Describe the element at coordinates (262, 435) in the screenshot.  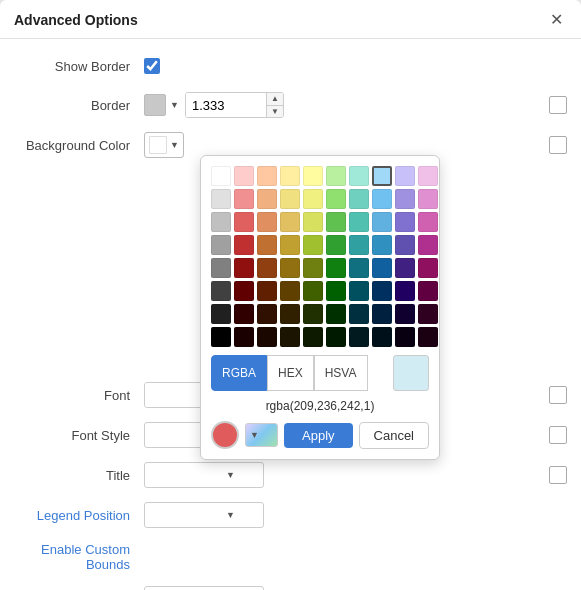
I see `gradient-swatch-btn: ▼` at that location.